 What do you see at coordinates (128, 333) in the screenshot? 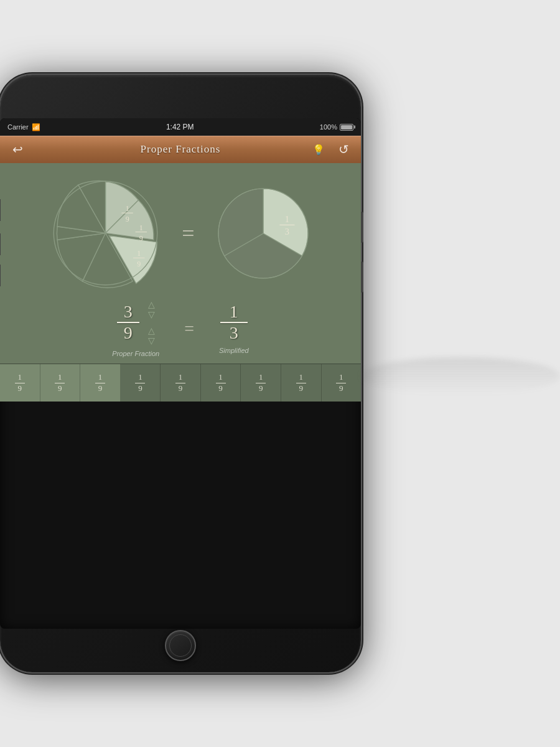
I see `proper-denominator: 9` at bounding box center [128, 333].